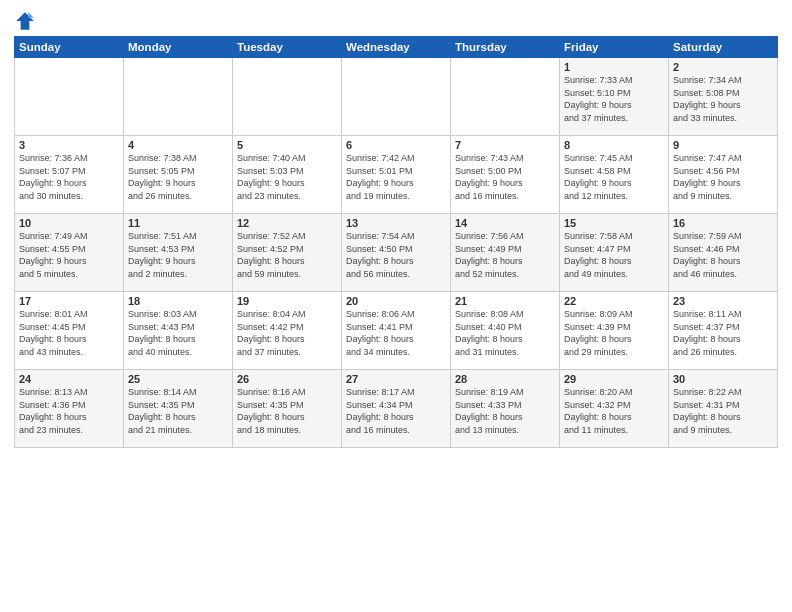 The width and height of the screenshot is (792, 612). What do you see at coordinates (614, 333) in the screenshot?
I see `day-info: Sunrise: 8:09 AM Sunset: 4:39 PM Dayligh…` at bounding box center [614, 333].